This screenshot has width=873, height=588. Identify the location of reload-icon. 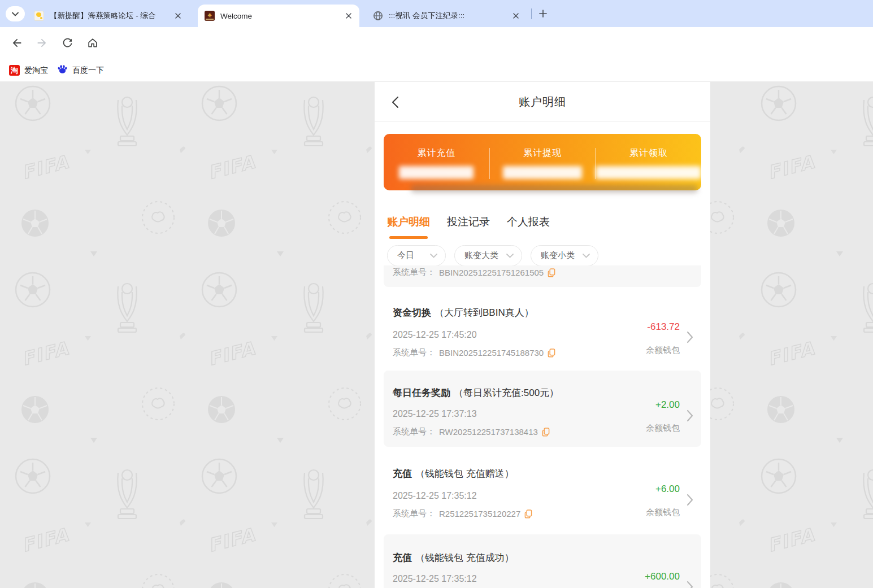
(68, 43).